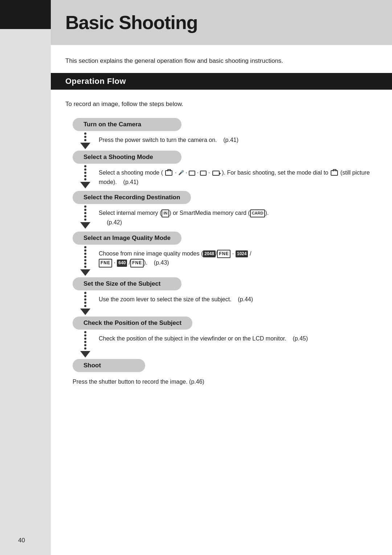  What do you see at coordinates (166, 213) in the screenshot?
I see `in-badge: IN` at bounding box center [166, 213].